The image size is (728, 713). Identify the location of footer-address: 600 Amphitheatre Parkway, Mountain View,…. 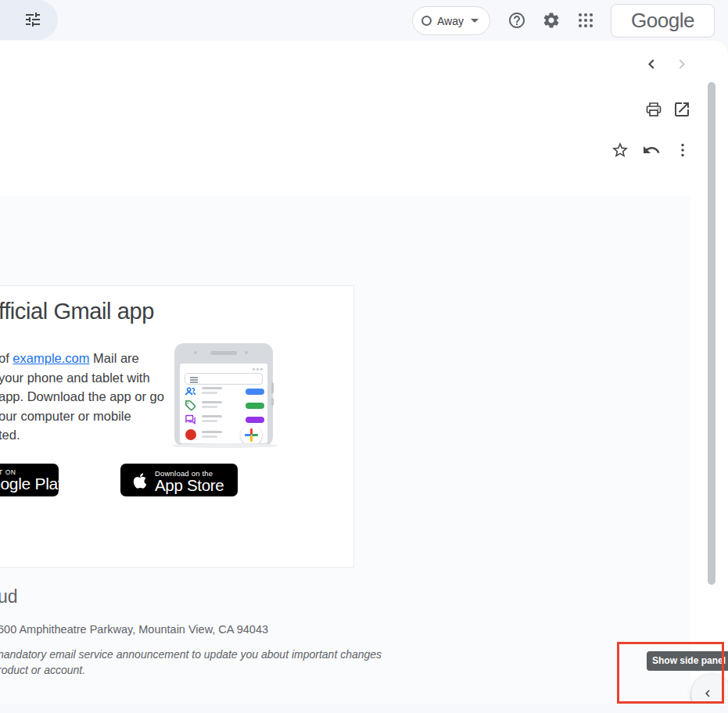
(134, 629).